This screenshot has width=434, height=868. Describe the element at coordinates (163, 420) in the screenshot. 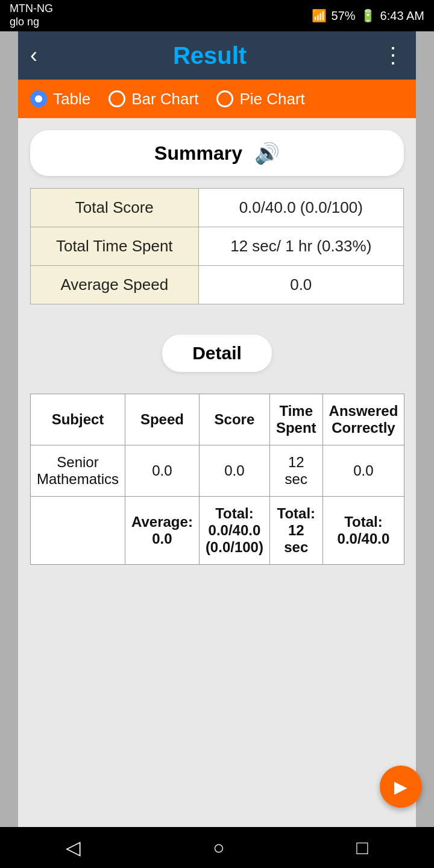

I see `col-header-speed: Speed` at that location.